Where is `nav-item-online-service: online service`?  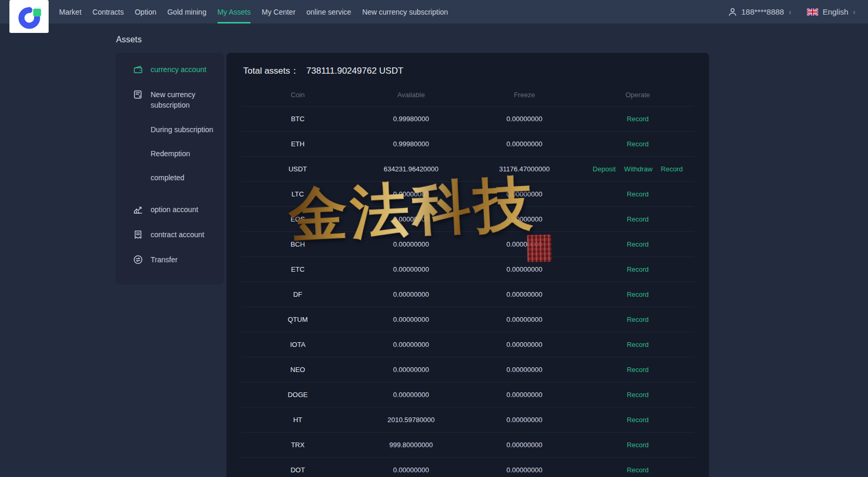 nav-item-online-service: online service is located at coordinates (329, 11).